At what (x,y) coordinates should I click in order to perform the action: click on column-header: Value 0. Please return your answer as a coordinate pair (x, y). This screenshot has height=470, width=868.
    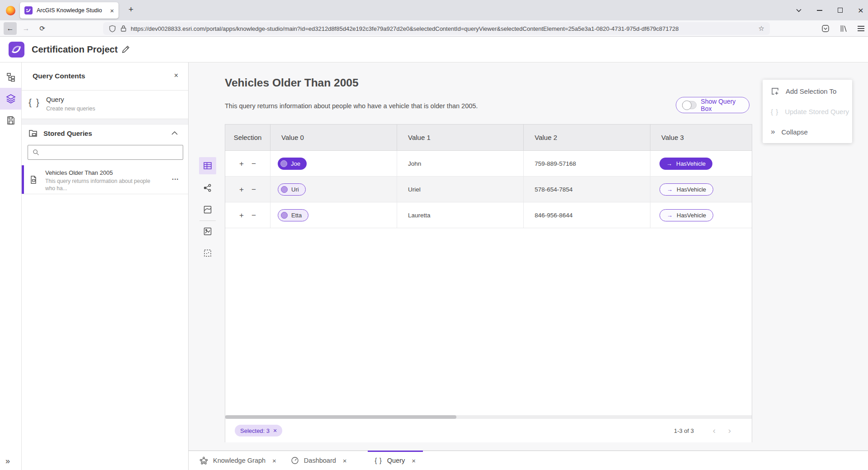
    Looking at the image, I should click on (334, 138).